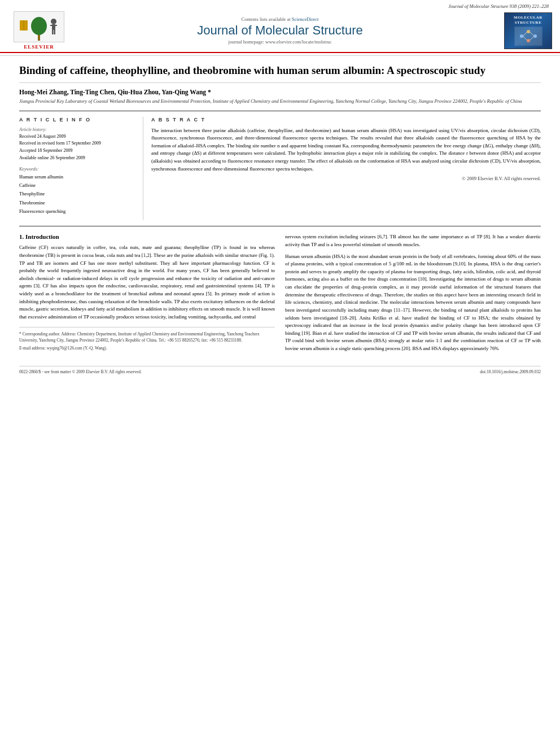 This screenshot has width=560, height=747. I want to click on journal-center: Contents lists available at ScienceDirec…, so click(280, 30).